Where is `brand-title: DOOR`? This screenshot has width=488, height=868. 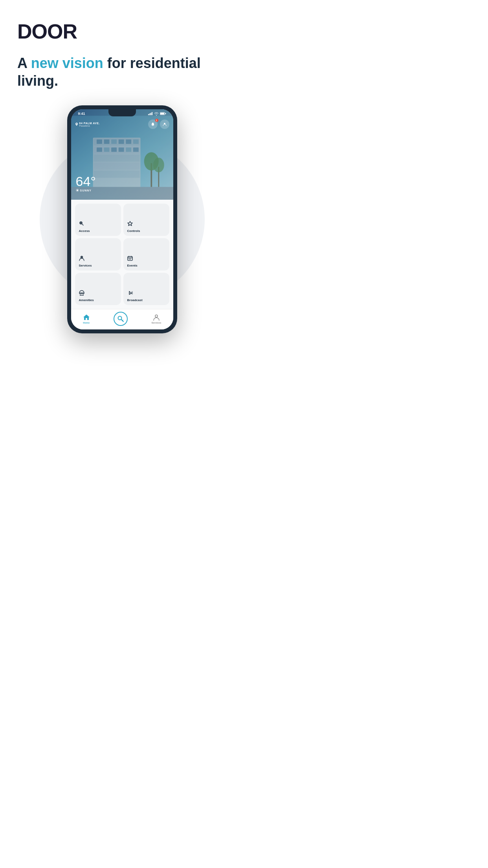
brand-title: DOOR is located at coordinates (122, 31).